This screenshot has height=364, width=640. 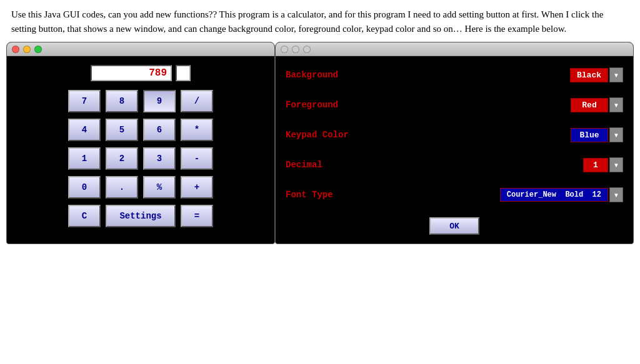 What do you see at coordinates (141, 49) in the screenshot?
I see `calc-titlebar` at bounding box center [141, 49].